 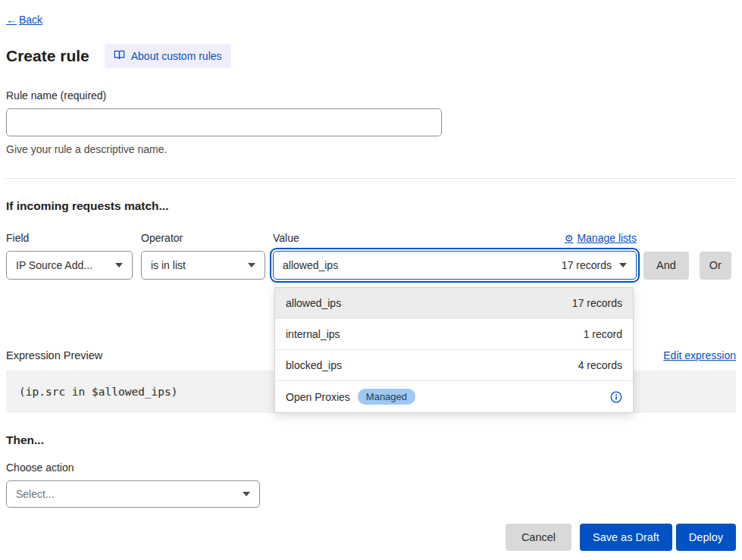 What do you see at coordinates (11, 20) in the screenshot?
I see `back-arrow-icon: ←` at bounding box center [11, 20].